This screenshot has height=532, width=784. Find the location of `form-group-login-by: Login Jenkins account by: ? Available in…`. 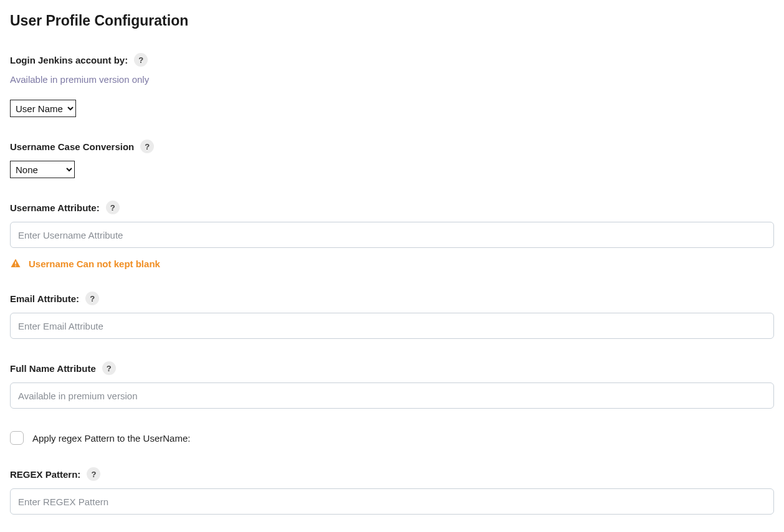

form-group-login-by: Login Jenkins account by: ? Available in… is located at coordinates (392, 85).